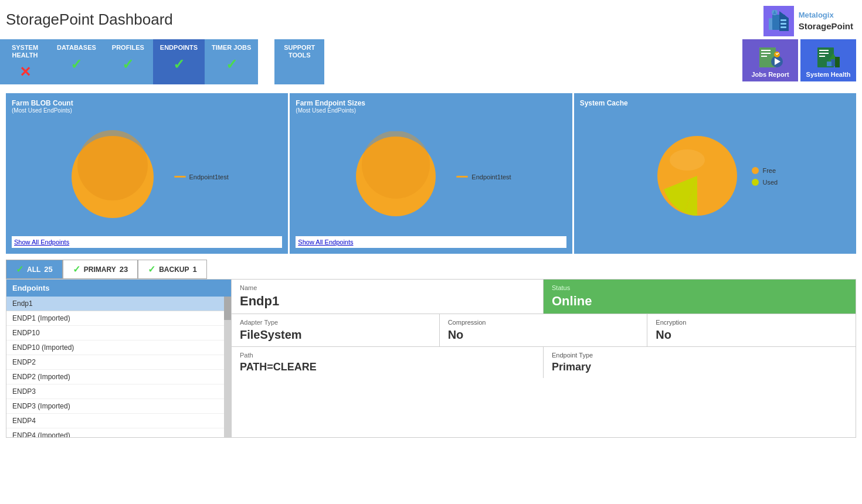 This screenshot has height=504, width=862. I want to click on list-item: ENDP10 (Imported), so click(115, 348).